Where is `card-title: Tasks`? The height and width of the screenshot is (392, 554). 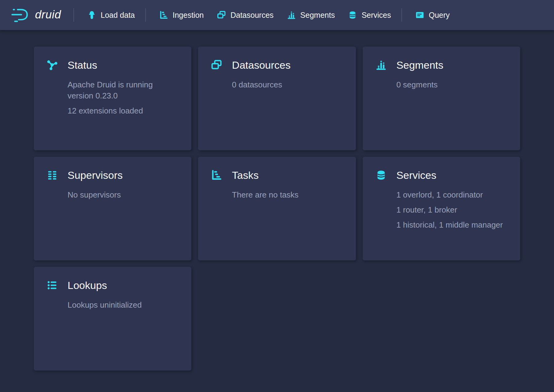 card-title: Tasks is located at coordinates (245, 175).